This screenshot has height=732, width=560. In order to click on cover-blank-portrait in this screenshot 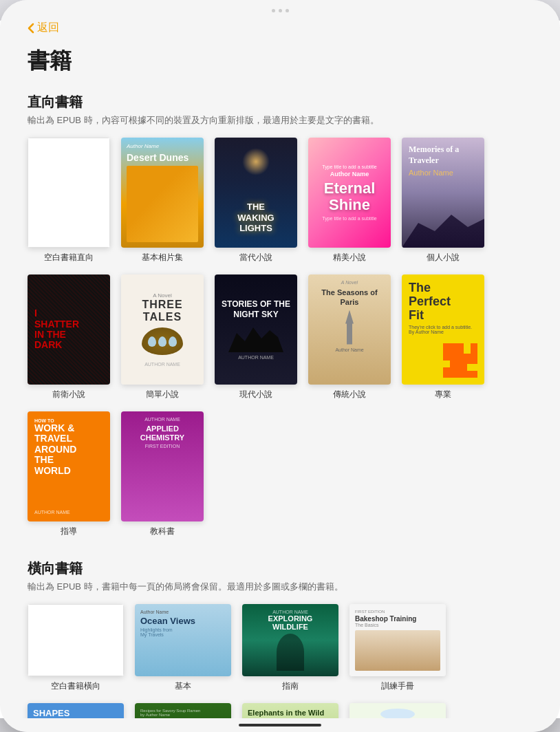, I will do `click(69, 193)`.